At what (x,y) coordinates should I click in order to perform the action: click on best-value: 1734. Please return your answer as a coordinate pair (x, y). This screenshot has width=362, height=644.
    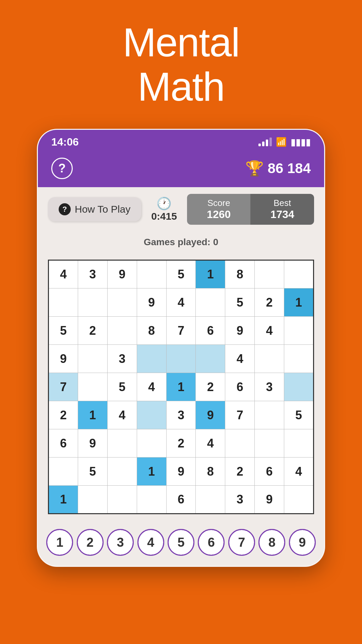
    Looking at the image, I should click on (282, 215).